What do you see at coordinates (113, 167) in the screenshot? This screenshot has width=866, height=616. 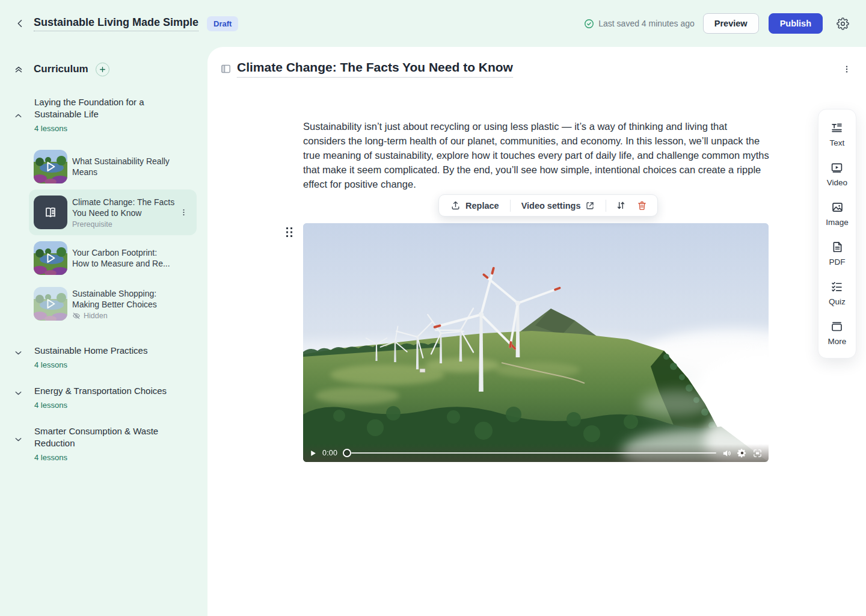 I see `lesson-item-what-sustainability: What Sustainability Really Means` at bounding box center [113, 167].